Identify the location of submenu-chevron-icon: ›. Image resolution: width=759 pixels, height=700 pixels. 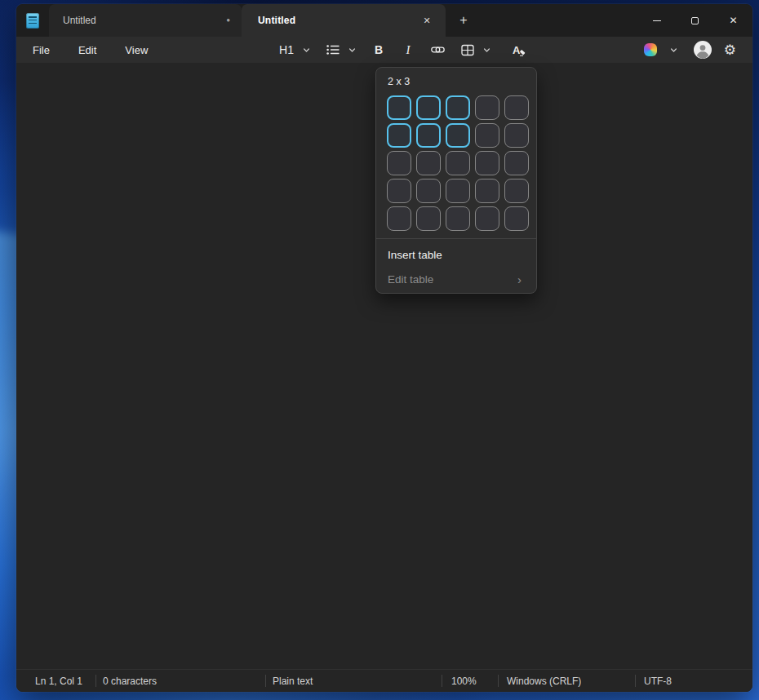
(521, 279).